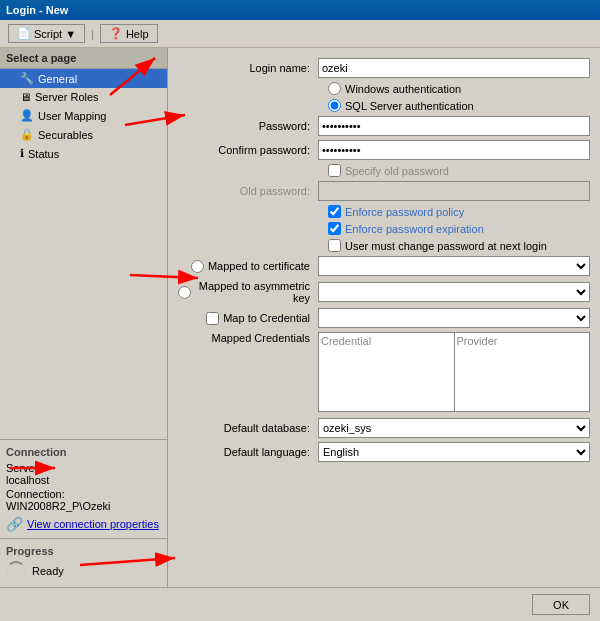  Describe the element at coordinates (84, 134) in the screenshot. I see `sidebar-item-securables: 🔒 Securables` at that location.